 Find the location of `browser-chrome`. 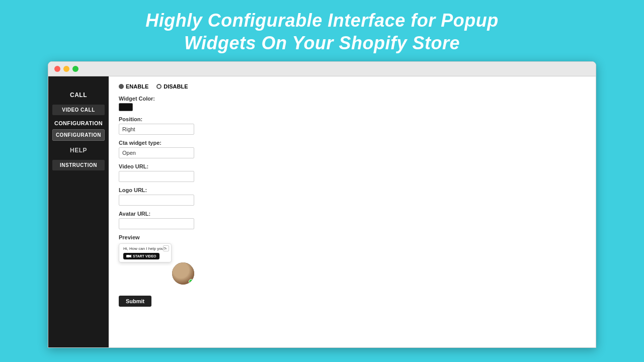

browser-chrome is located at coordinates (322, 69).